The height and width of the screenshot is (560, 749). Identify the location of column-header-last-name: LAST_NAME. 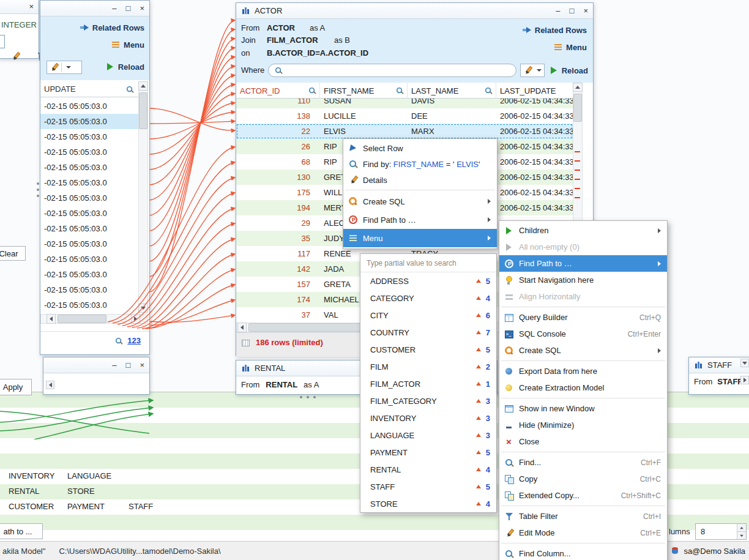
(452, 91).